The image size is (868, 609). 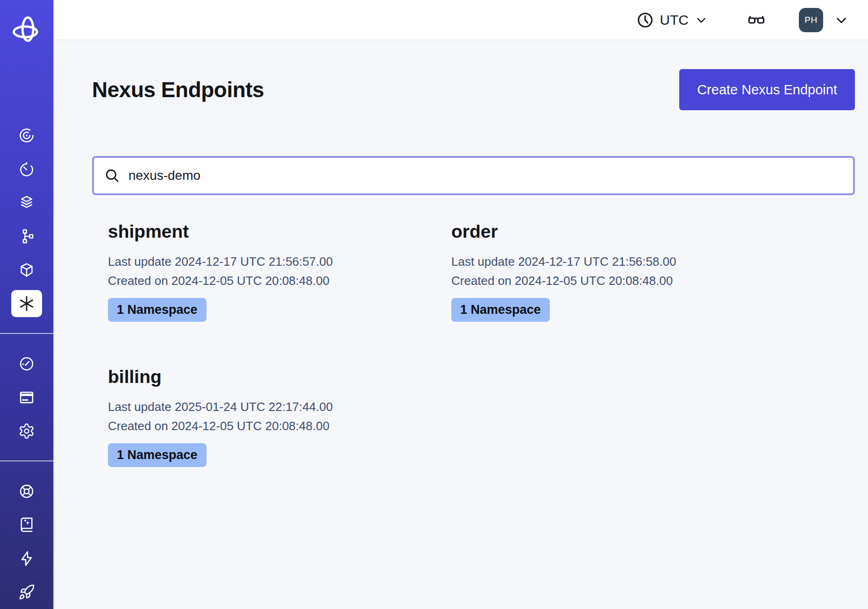 What do you see at coordinates (27, 270) in the screenshot?
I see `batch-operations-icon` at bounding box center [27, 270].